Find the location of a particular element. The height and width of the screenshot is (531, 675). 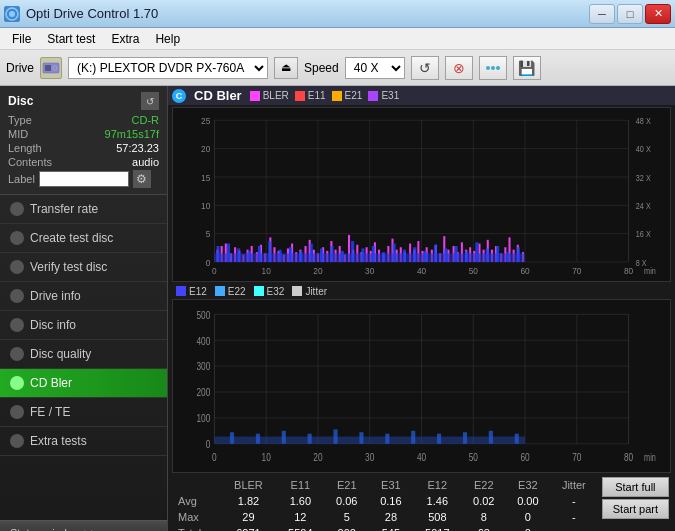

nav-label-verify-test-disc: Verify test disc is located at coordinates (68, 267).